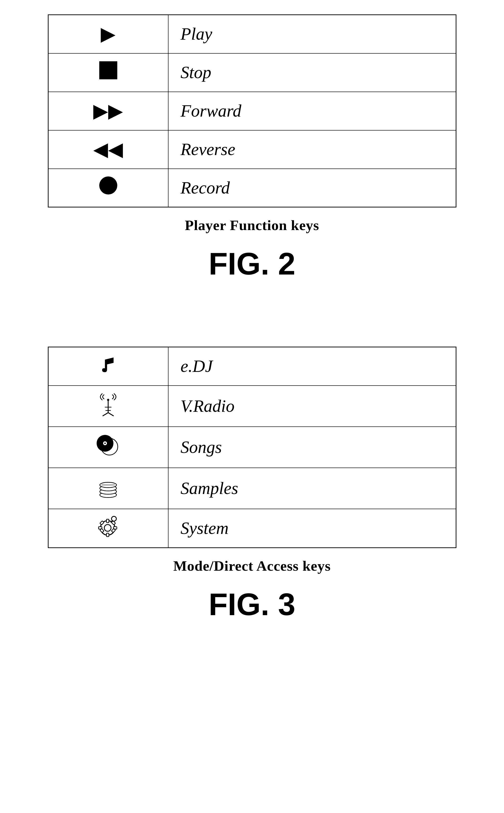 This screenshot has height=813, width=504. I want to click on stop-icon-cell, so click(108, 73).